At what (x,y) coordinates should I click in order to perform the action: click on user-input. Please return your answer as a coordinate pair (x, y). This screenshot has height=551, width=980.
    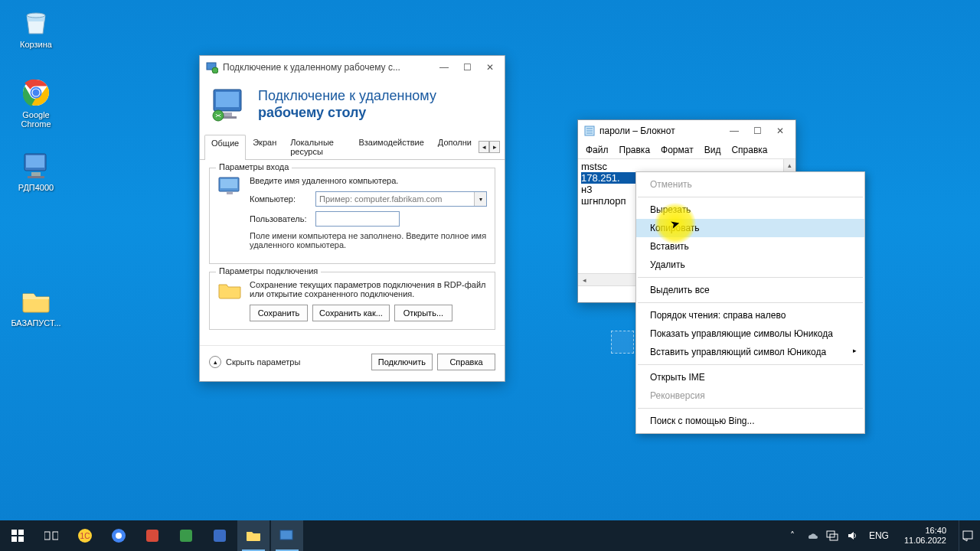
    Looking at the image, I should click on (358, 219).